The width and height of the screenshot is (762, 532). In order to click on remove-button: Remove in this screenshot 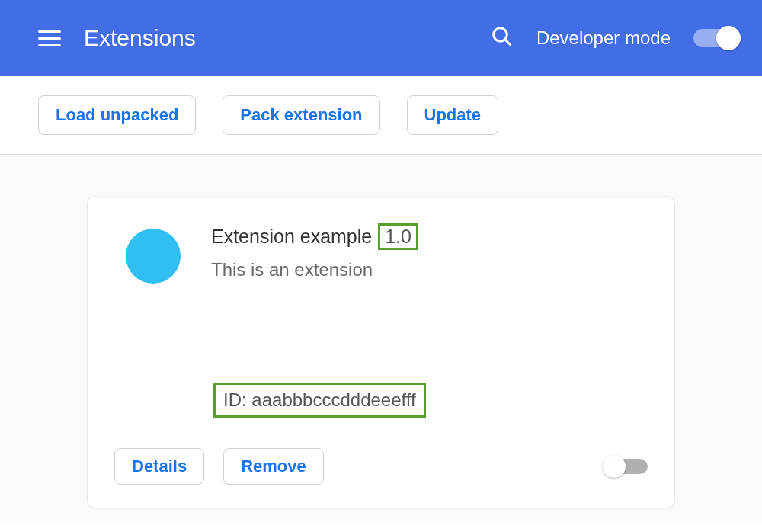, I will do `click(274, 466)`.